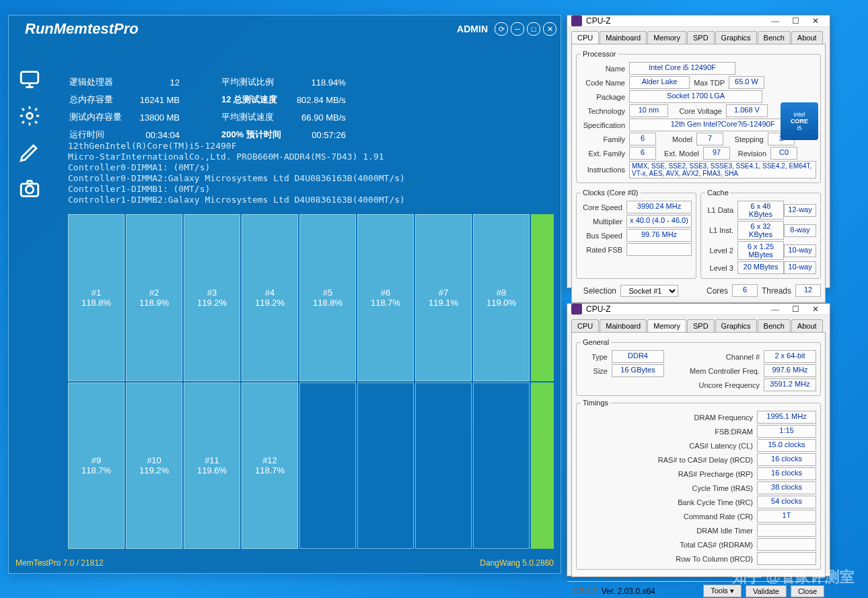 This screenshot has width=868, height=598. Describe the element at coordinates (213, 108) in the screenshot. I see `memtest-stats: 逻辑处理器12 平均测试比例118.94% 总内存容量16241 MB 12 总…` at that location.